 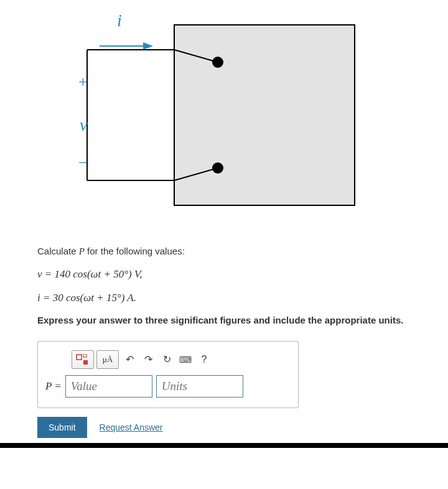 What do you see at coordinates (181, 360) in the screenshot?
I see `answer-toolbar: µÅ ↶ ↷ ↻ ⌨ ?` at bounding box center [181, 360].